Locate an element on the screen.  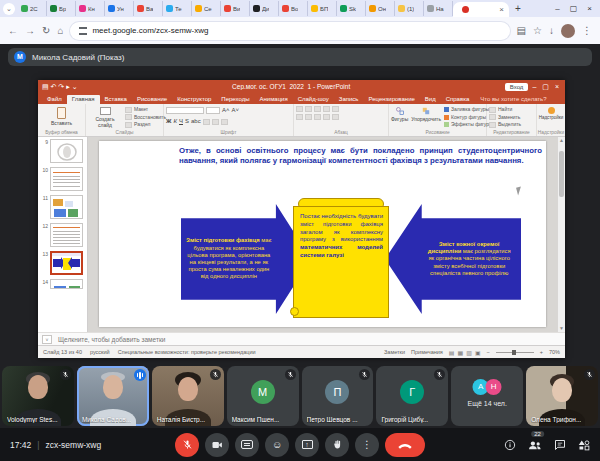
bookmark-star-icon: ☆ is located at coordinates (538, 30).